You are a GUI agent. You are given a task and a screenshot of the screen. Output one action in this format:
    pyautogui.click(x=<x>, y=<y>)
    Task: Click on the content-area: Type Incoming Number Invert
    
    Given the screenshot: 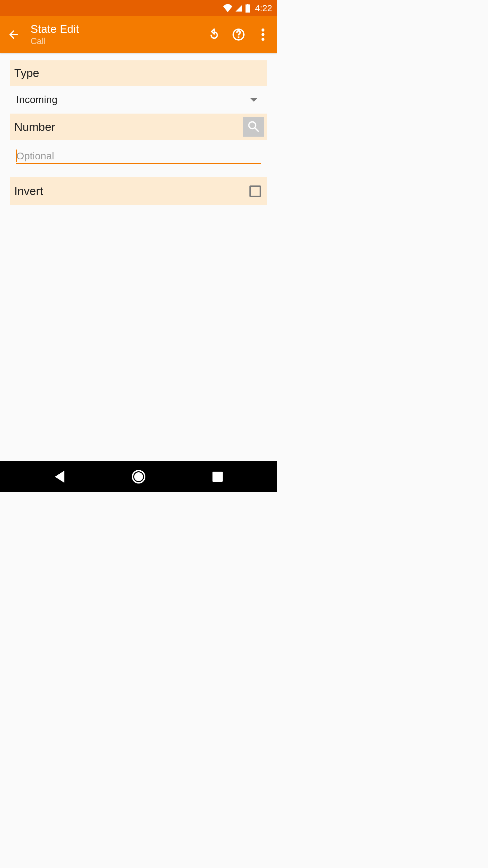 What is the action you would take?
    pyautogui.click(x=139, y=129)
    